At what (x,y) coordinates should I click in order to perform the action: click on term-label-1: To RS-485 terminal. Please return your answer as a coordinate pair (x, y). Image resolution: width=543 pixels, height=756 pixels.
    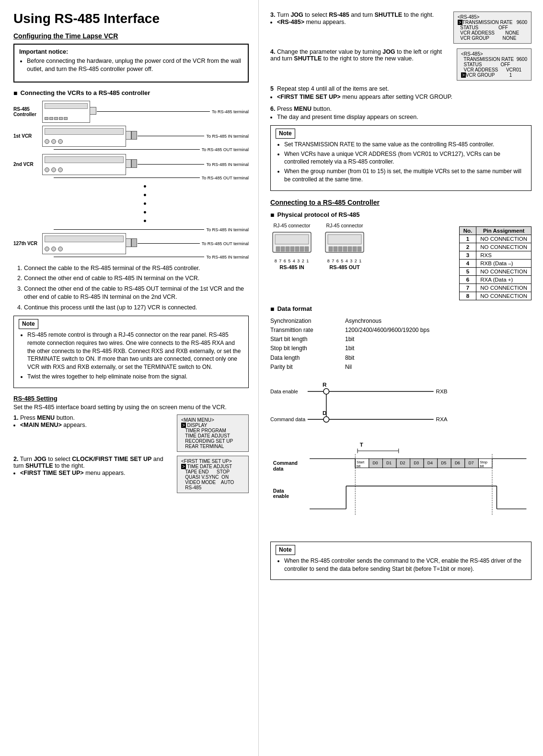
    Looking at the image, I should click on (230, 112).